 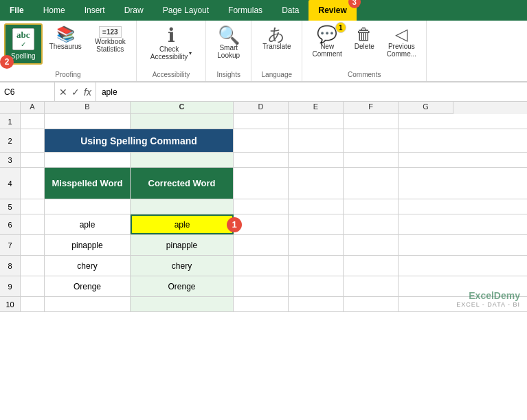 What do you see at coordinates (76, 92) in the screenshot?
I see `confirm-icon: ✓` at bounding box center [76, 92].